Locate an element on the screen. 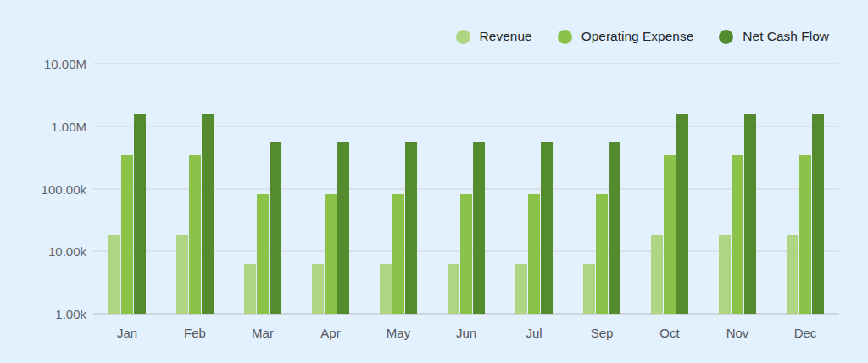  x-axis-label-dec: Dec is located at coordinates (805, 332).